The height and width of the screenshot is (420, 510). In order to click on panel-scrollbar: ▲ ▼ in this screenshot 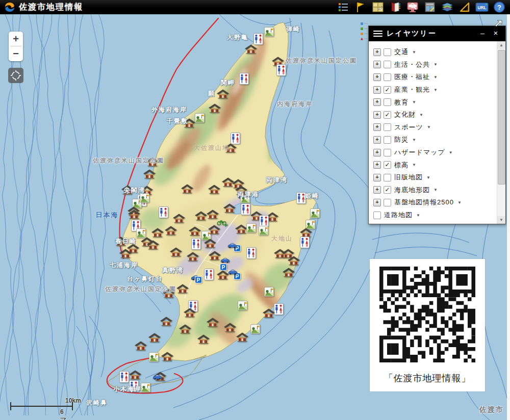, I will do `click(501, 133)`.